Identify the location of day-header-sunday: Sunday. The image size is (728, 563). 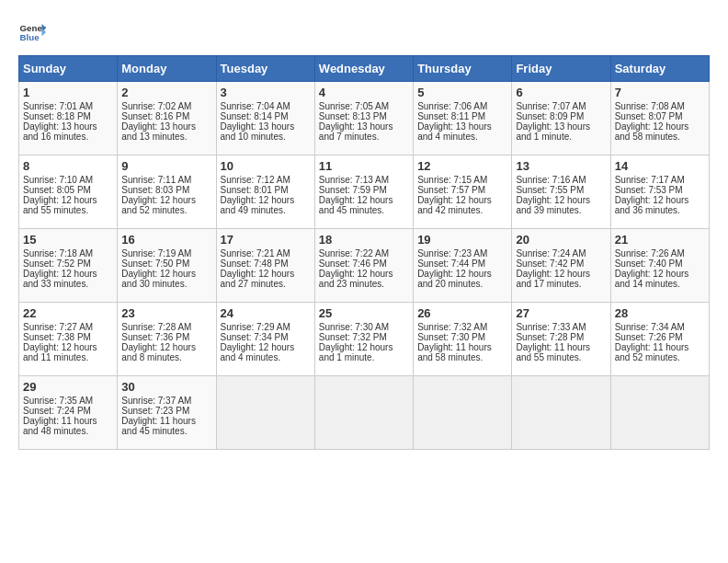
(68, 69).